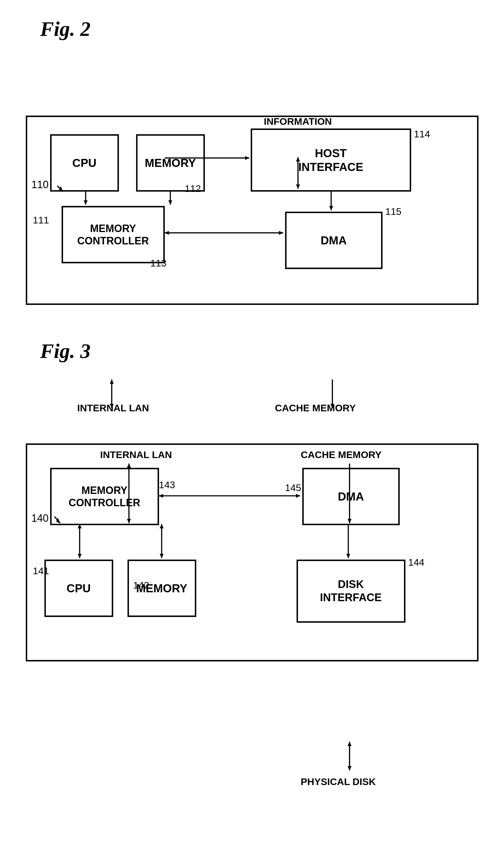 This screenshot has height=849, width=504. What do you see at coordinates (41, 220) in the screenshot?
I see `label-111: 111` at bounding box center [41, 220].